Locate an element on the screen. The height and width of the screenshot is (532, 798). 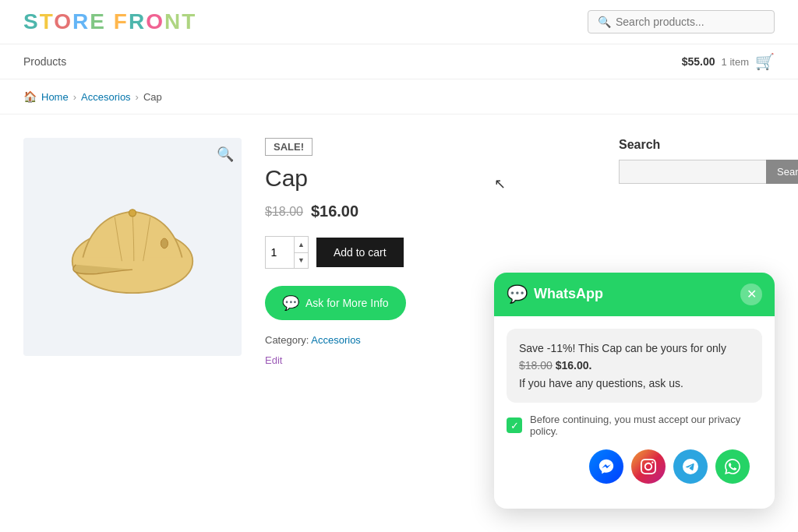
whatsapp-popup: 💬 WhatsApp ✕ Save -11%! This Cap can be … is located at coordinates (634, 331).